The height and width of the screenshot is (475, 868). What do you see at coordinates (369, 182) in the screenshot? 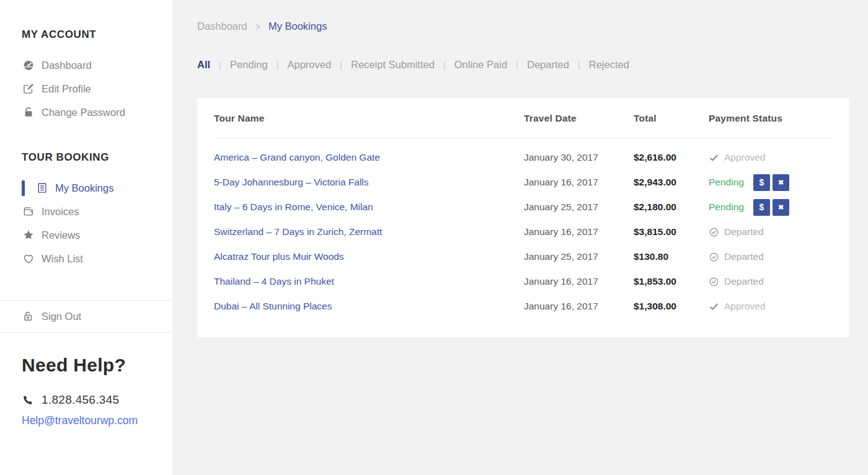
I see `tour-name-link: 5-Day Johannesburg – Victoria Falls` at bounding box center [369, 182].